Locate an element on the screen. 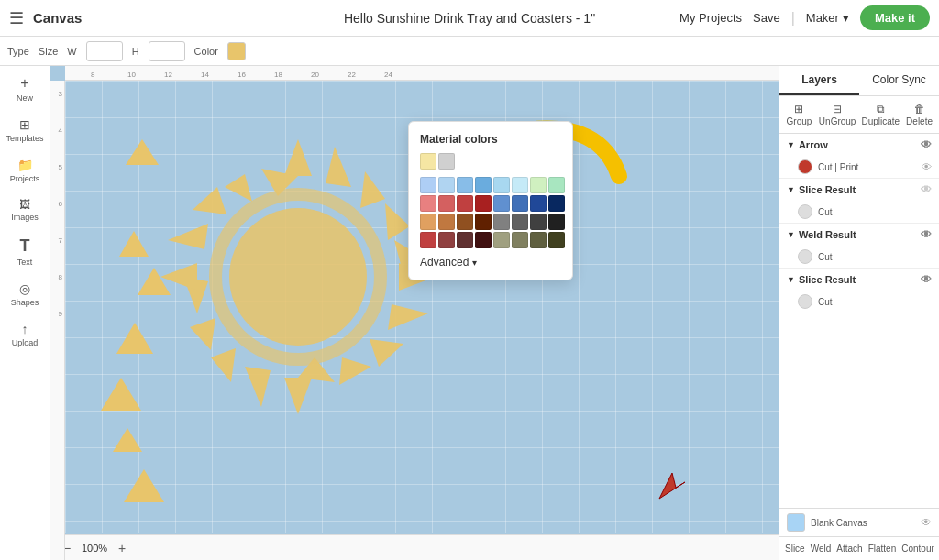  tab-layers: Layers is located at coordinates (820, 81).